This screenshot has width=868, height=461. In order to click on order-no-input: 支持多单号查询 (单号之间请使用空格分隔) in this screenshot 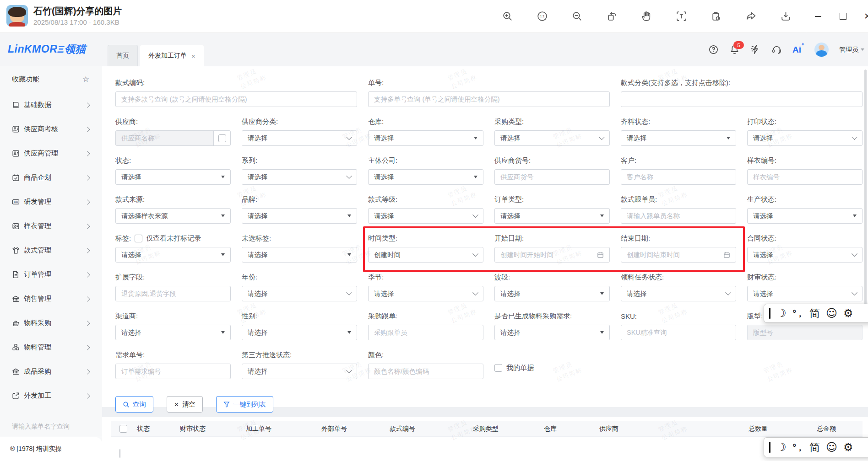, I will do `click(489, 99)`.